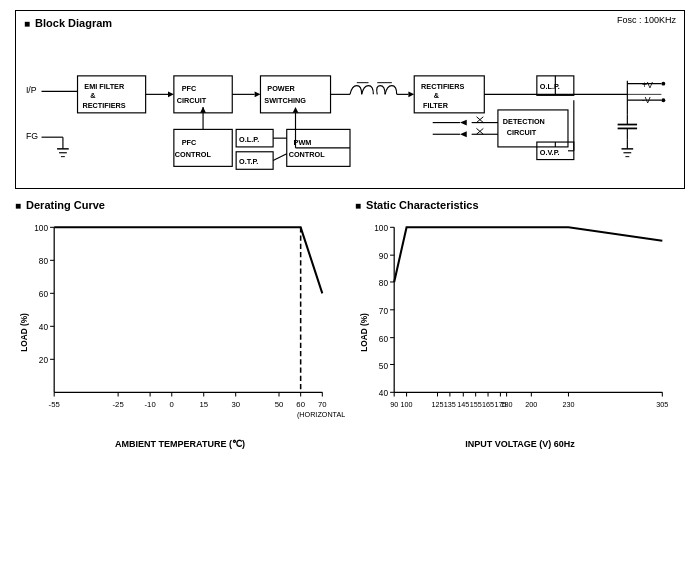 The width and height of the screenshot is (700, 580). What do you see at coordinates (520, 205) in the screenshot?
I see `static-title: Static Characteristics` at bounding box center [520, 205].